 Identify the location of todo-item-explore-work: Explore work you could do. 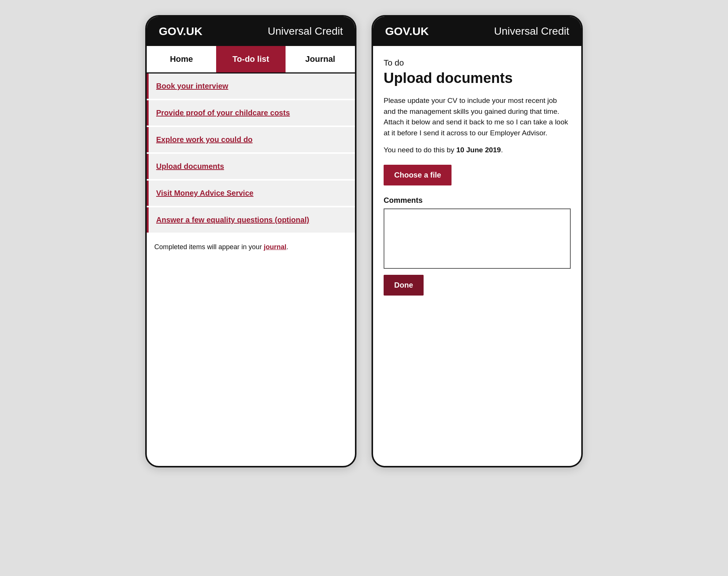
(251, 139).